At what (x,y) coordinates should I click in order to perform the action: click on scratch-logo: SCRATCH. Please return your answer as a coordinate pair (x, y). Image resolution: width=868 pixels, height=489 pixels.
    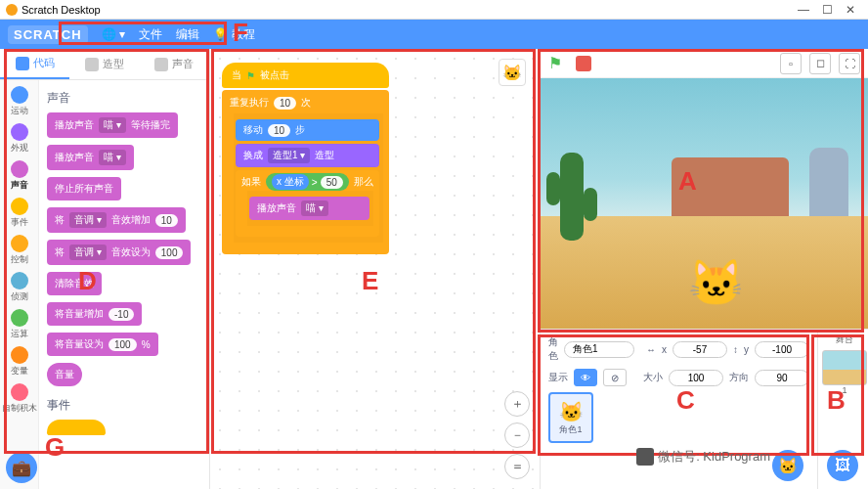
    Looking at the image, I should click on (48, 35).